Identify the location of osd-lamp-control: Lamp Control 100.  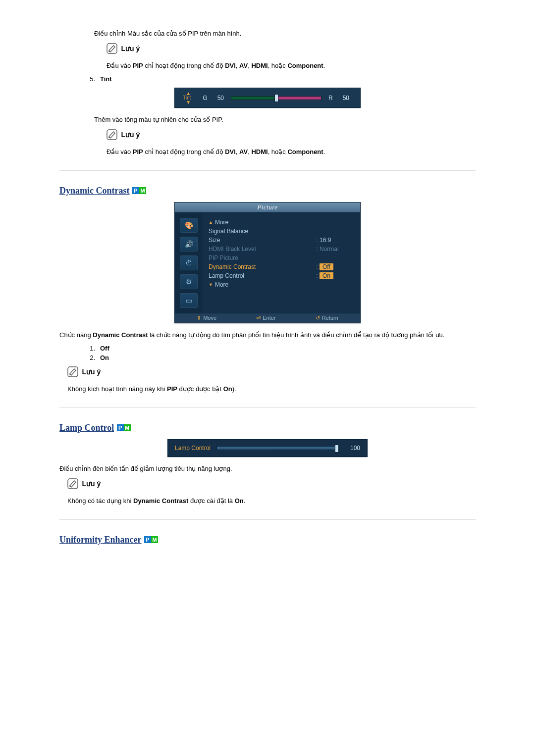
(268, 448).